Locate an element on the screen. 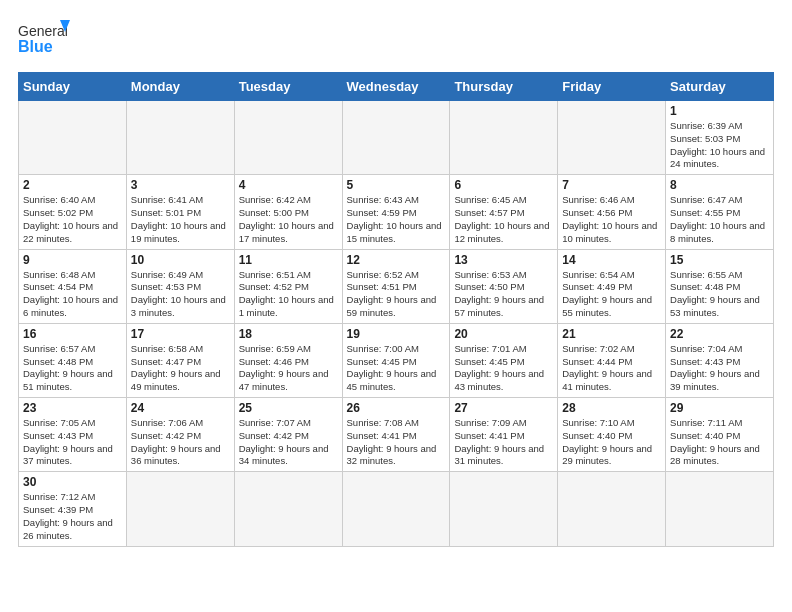 Image resolution: width=792 pixels, height=612 pixels. day-info: Sunrise: 6:49 AM Sunset: 4:53 PM Dayligh… is located at coordinates (180, 294).